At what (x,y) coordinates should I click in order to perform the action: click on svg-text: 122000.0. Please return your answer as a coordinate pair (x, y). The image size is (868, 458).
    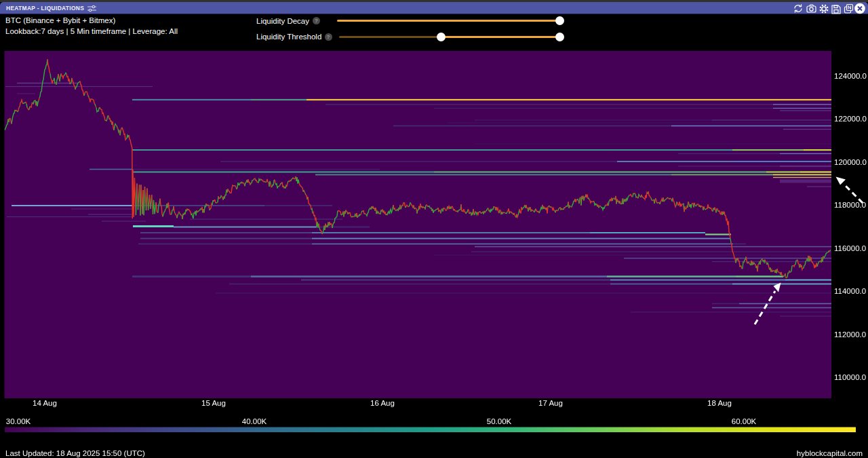
    Looking at the image, I should click on (850, 119).